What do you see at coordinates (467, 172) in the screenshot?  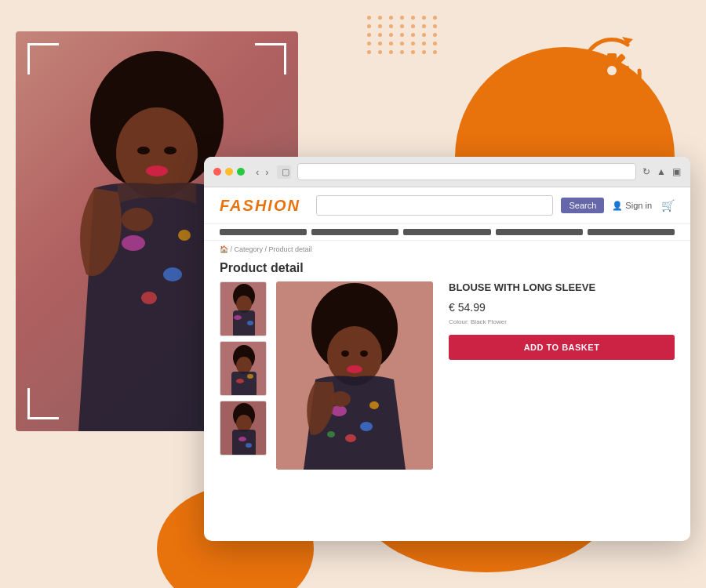 I see `browser-address-bar` at bounding box center [467, 172].